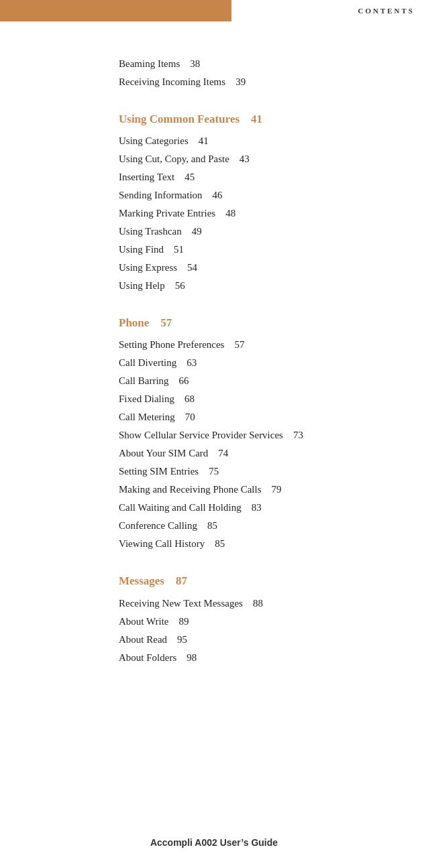  I want to click on section-heading-label: Phone, so click(134, 323).